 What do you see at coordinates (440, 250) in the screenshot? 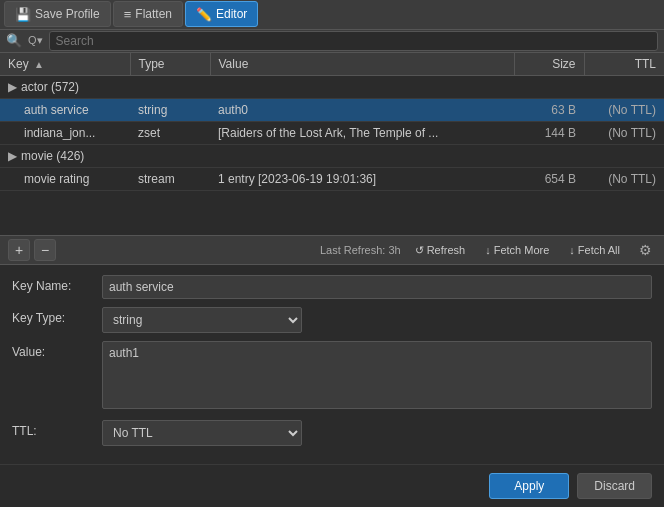
I see `refresh-button: ↺ Refresh` at bounding box center [440, 250].